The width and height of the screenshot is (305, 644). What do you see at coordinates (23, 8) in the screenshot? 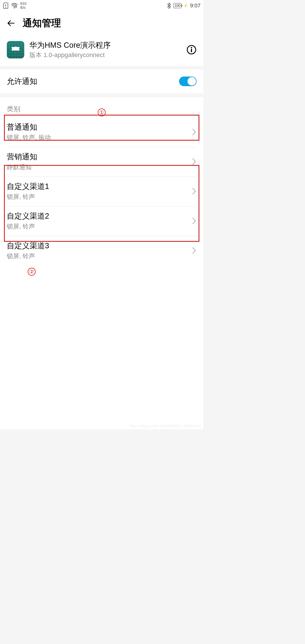
I see `net-speed-unit: B/s` at bounding box center [23, 8].